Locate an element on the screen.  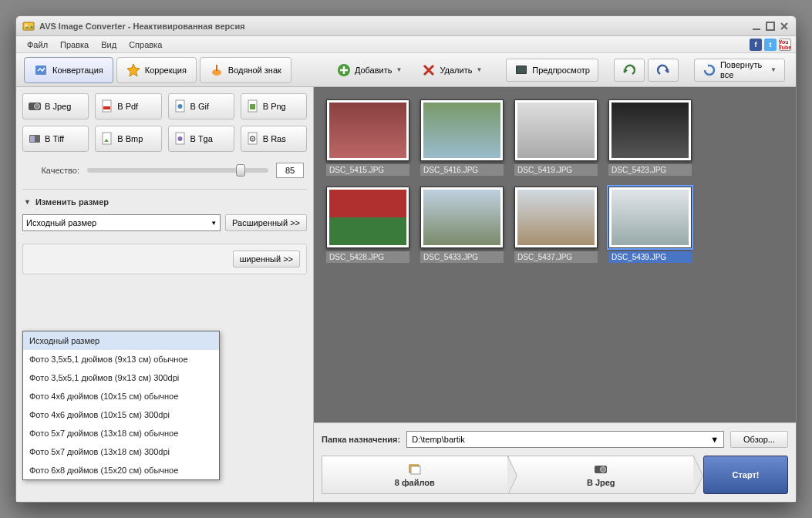
menu-view: Вид is located at coordinates (109, 45).